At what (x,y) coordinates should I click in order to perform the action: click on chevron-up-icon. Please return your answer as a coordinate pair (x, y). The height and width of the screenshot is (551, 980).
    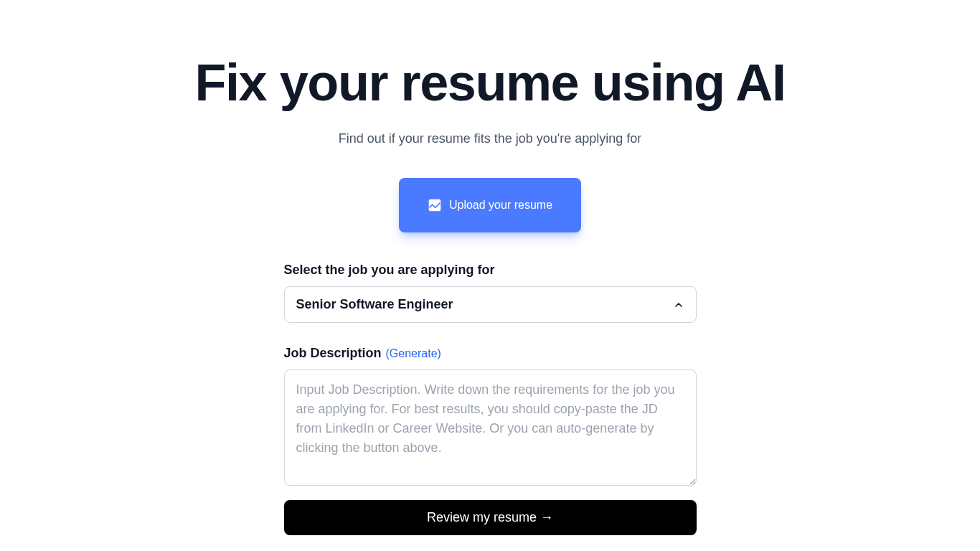
    Looking at the image, I should click on (679, 305).